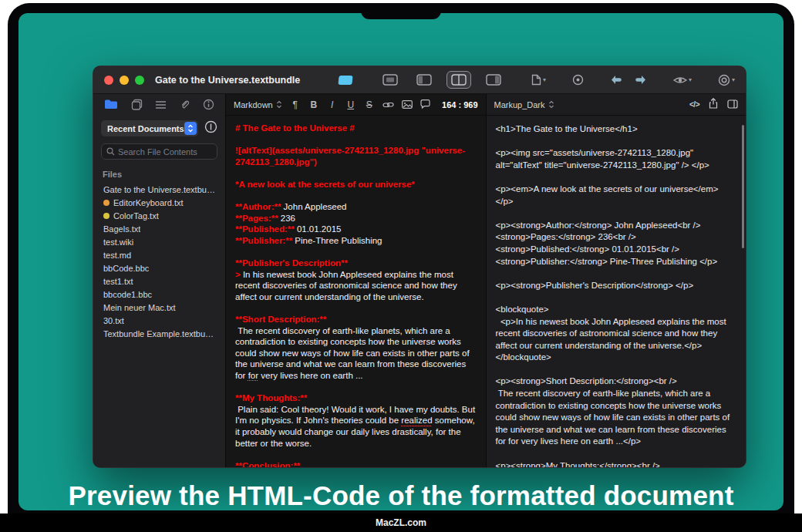  What do you see at coordinates (401, 11) in the screenshot?
I see `camera-notch` at bounding box center [401, 11].